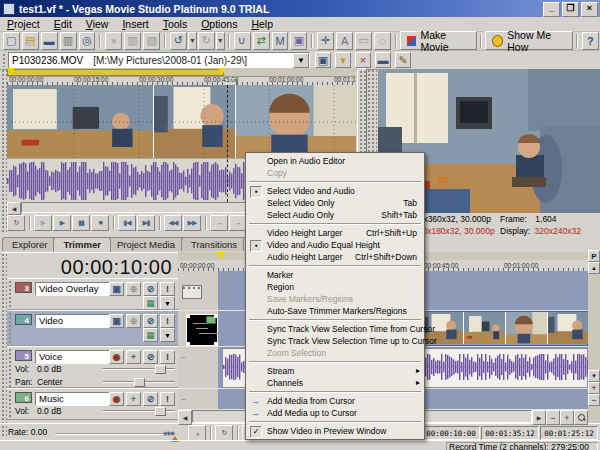 The width and height of the screenshot is (600, 450). What do you see at coordinates (192, 223) in the screenshot?
I see `fast-forward-icon: ▶▶` at bounding box center [192, 223].